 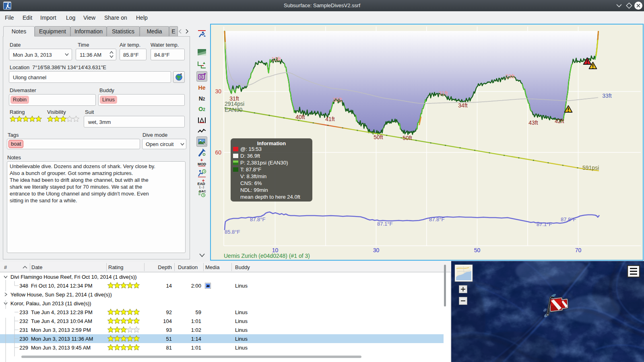 What do you see at coordinates (443, 93) in the screenshot?
I see `svg-text: 31ft` at bounding box center [443, 93].